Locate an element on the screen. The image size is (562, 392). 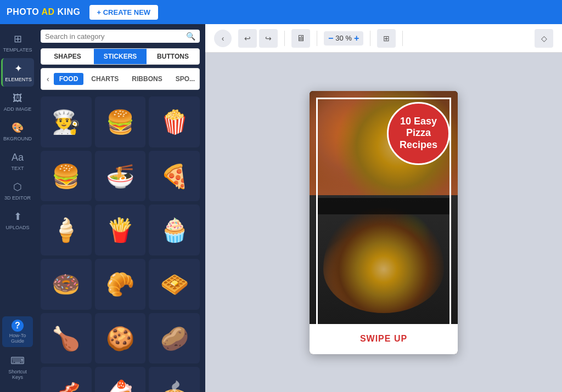
subcategory-row: ‹ FOOD CHARTS RIBBONS SPO... › ⤢ is located at coordinates (120, 79).